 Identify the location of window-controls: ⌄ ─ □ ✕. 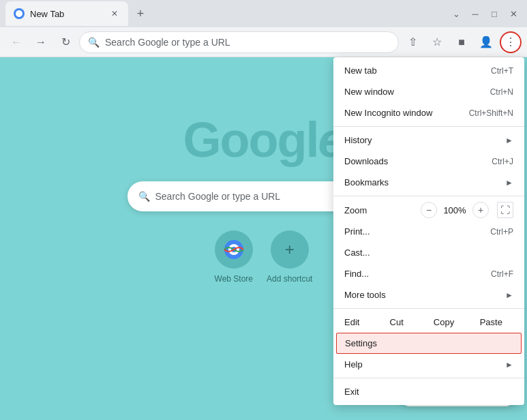
(485, 14).